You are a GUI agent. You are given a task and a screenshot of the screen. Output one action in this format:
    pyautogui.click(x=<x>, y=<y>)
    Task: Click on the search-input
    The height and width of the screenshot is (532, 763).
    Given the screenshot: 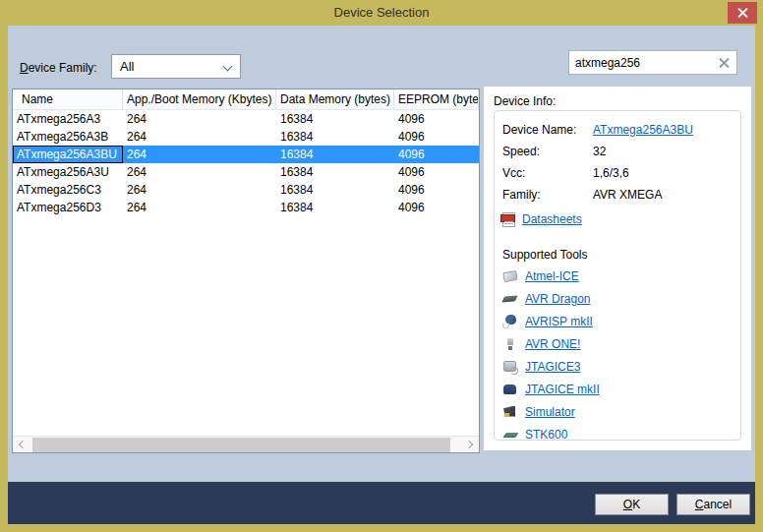 What is the action you would take?
    pyautogui.click(x=644, y=63)
    